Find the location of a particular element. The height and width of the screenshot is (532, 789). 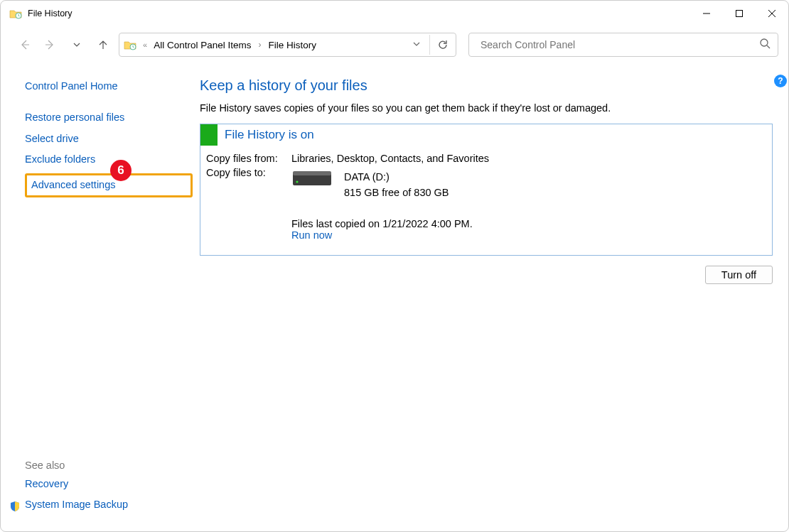

search-icon is located at coordinates (765, 45).